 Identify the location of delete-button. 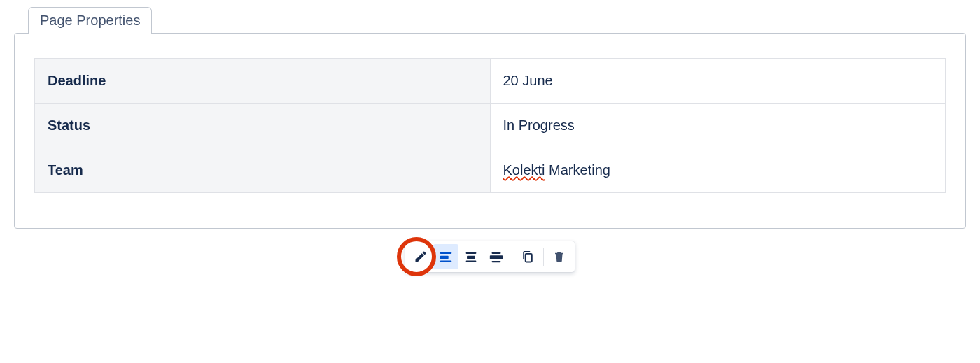
(559, 257).